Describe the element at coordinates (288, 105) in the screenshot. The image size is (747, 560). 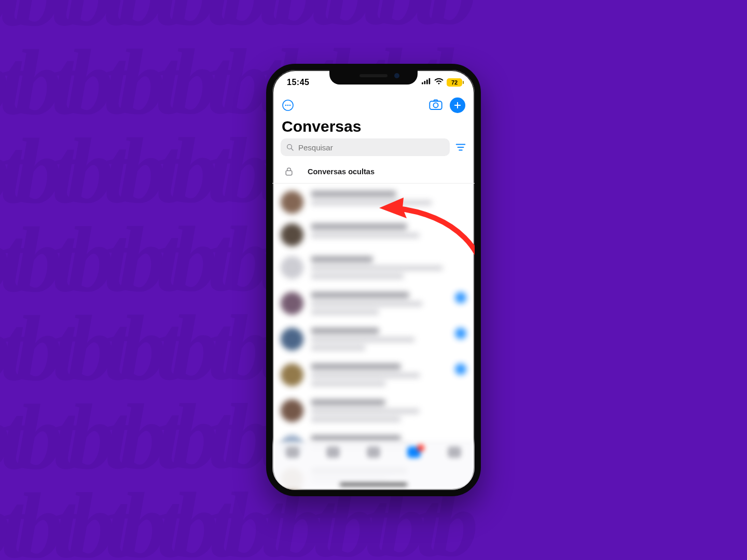
I see `more-options-button` at that location.